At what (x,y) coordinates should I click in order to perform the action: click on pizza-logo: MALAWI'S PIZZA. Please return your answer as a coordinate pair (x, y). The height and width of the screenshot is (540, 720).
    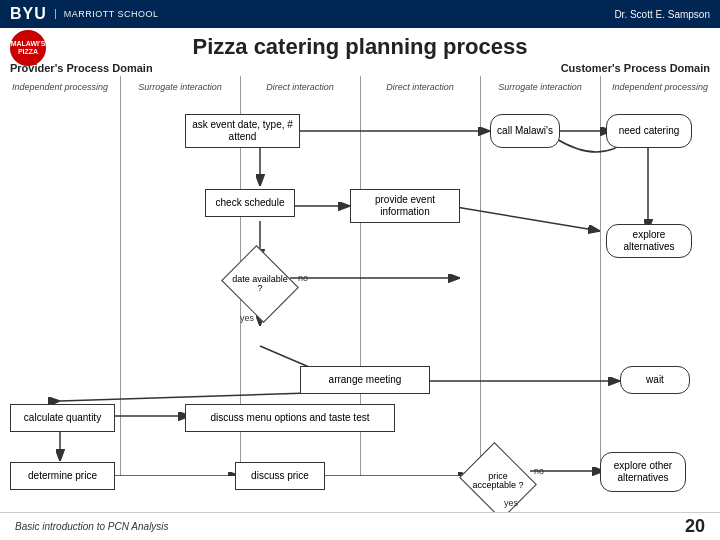
    Looking at the image, I should click on (28, 48).